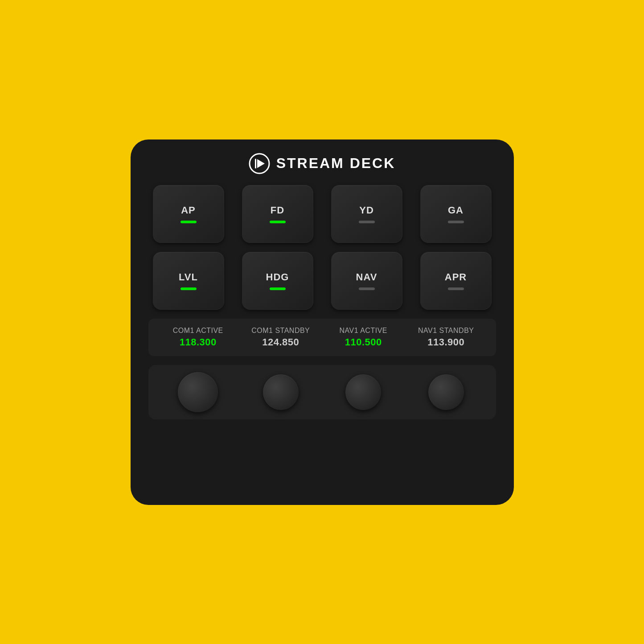 The image size is (644, 644). What do you see at coordinates (277, 210) in the screenshot?
I see `button-fd-label: FD` at bounding box center [277, 210].